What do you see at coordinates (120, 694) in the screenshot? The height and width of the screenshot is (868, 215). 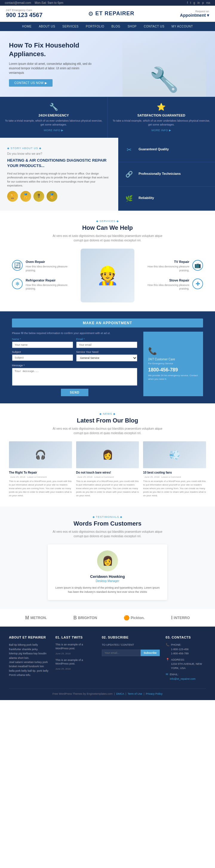 I see `footer-dmca-link: DMCA` at bounding box center [120, 694].